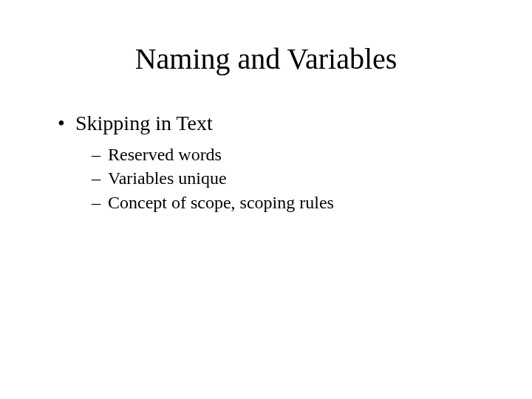 This screenshot has width=532, height=399. What do you see at coordinates (290, 178) in the screenshot?
I see `list-item: Variables unique` at bounding box center [290, 178].